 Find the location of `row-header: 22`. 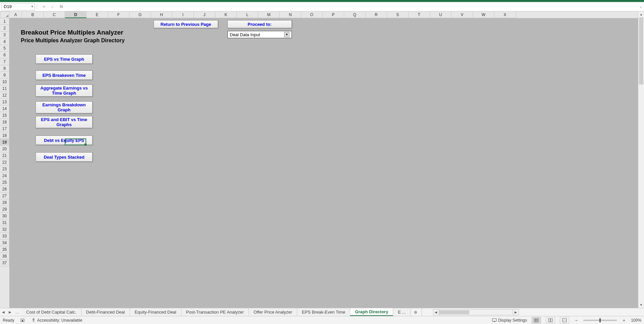

row-header: 22 is located at coordinates (5, 162).